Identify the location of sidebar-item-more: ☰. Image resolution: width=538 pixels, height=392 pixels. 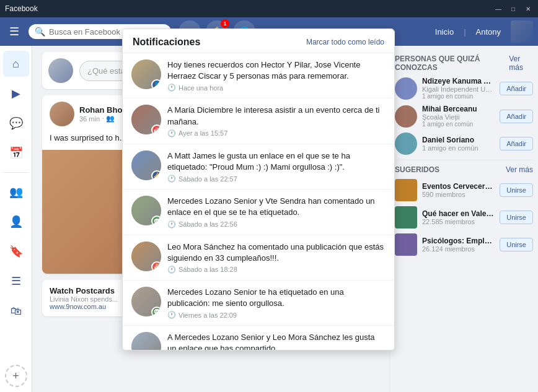
(16, 281).